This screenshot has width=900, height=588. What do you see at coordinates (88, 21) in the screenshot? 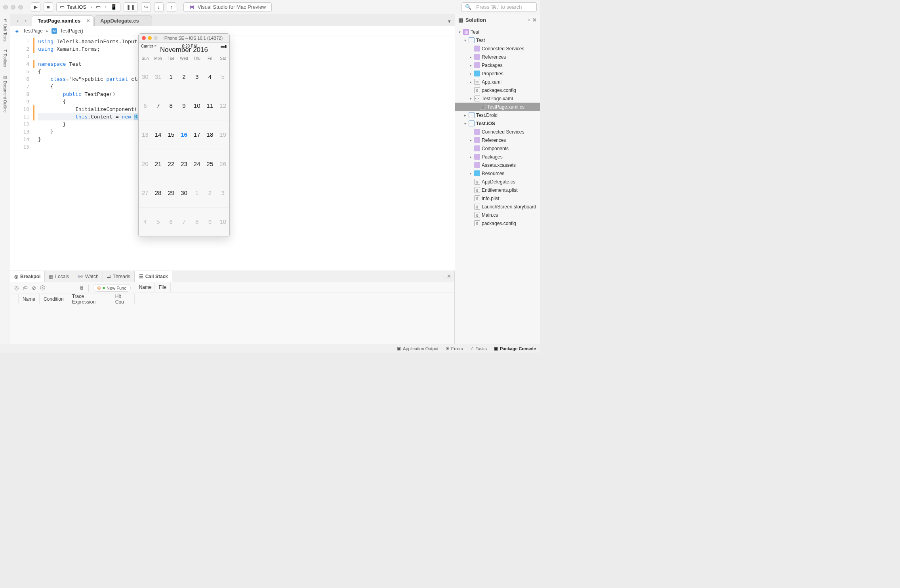
I see `close-icon: ✕` at bounding box center [88, 21].